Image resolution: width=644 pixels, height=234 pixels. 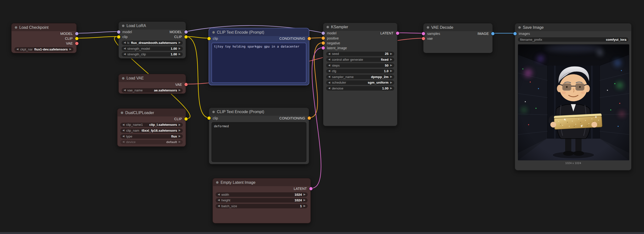 What do you see at coordinates (262, 195) in the screenshot?
I see `widget-width: ◀ width 1024 ▶` at bounding box center [262, 195].